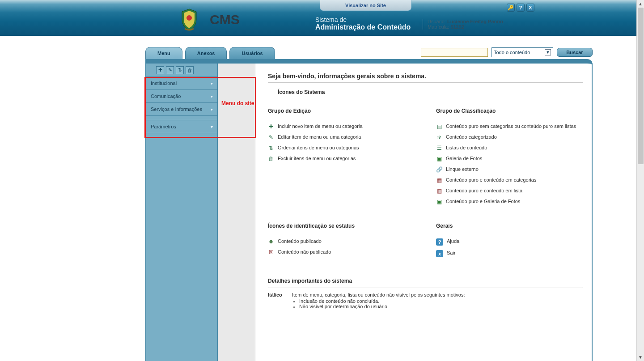 This screenshot has height=361, width=644. Describe the element at coordinates (341, 111) in the screenshot. I see `group-edit-title: Grupo de Edição` at that location.